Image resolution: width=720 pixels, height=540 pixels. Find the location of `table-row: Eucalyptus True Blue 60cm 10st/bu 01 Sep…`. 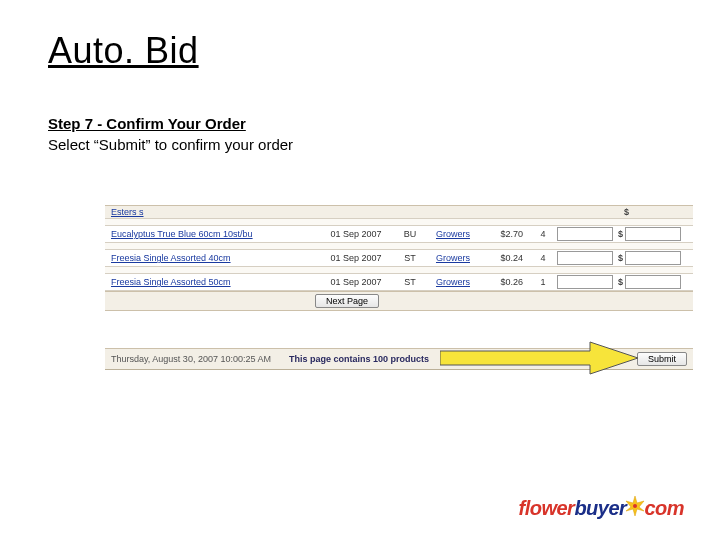

table-row: Eucalyptus True Blue 60cm 10st/bu 01 Sep… is located at coordinates (399, 234).